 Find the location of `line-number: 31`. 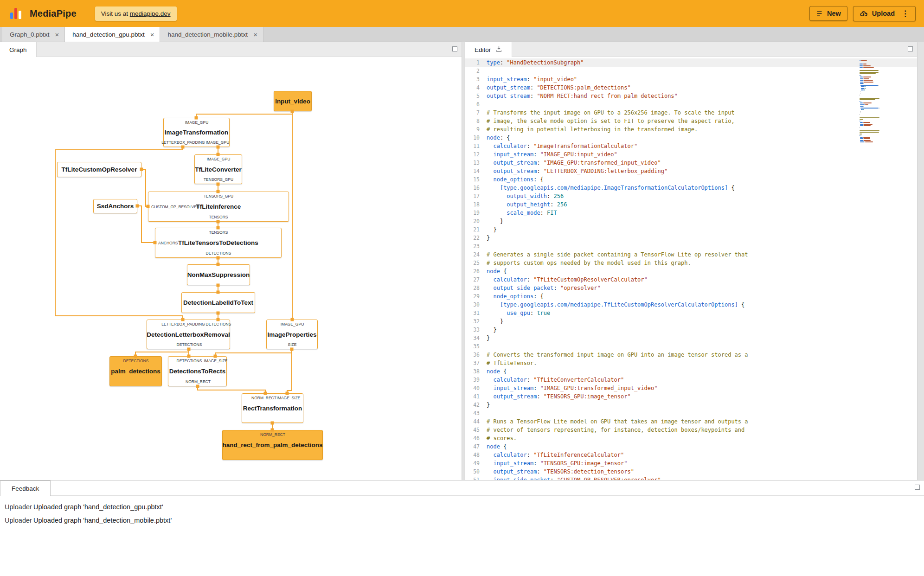

line-number: 31 is located at coordinates (476, 313).